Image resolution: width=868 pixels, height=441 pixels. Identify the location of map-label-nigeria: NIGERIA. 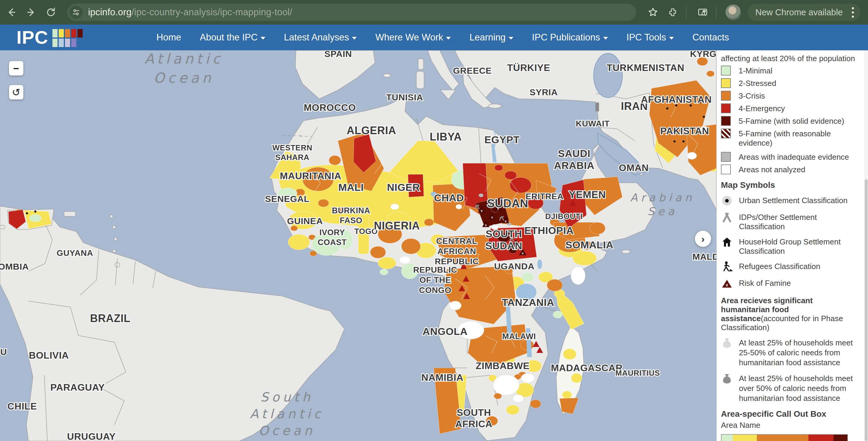
(397, 226).